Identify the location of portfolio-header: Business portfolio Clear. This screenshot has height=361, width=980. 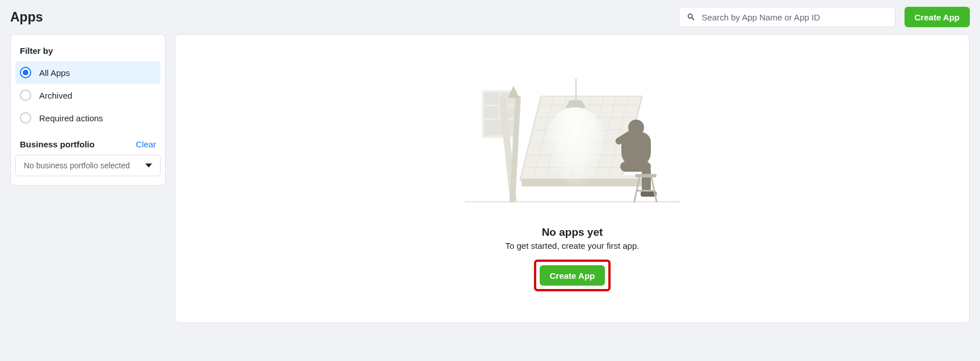
(88, 142).